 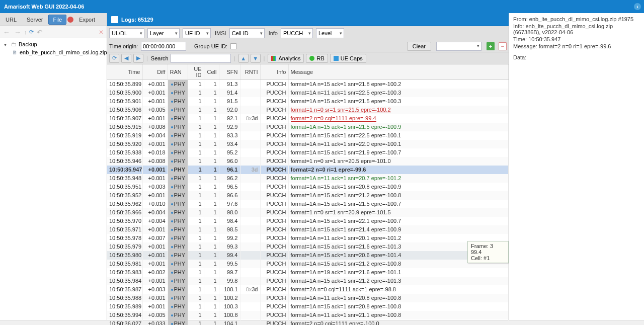 I want to click on level-combo: Level, so click(x=330, y=33).